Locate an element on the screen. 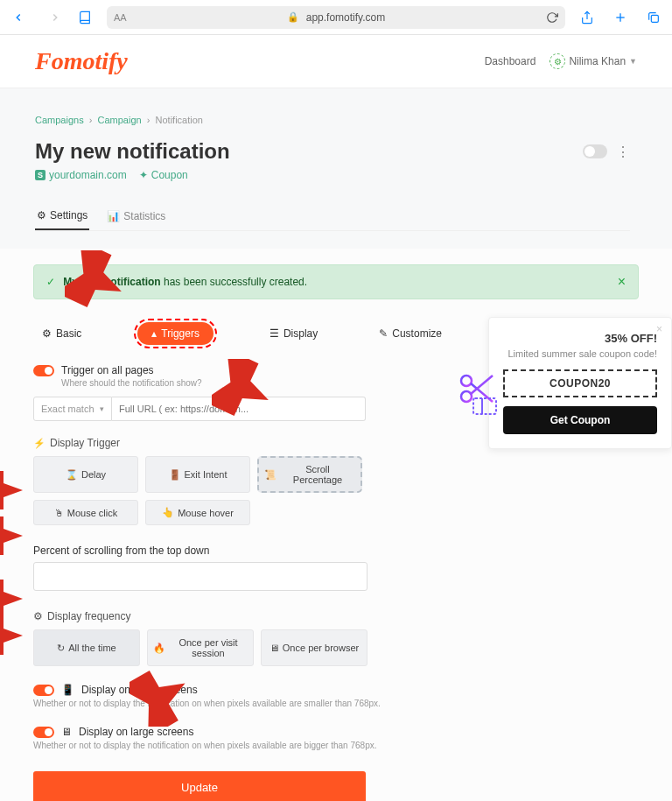 This screenshot has height=801, width=672. large-screens-helper: Whether or not to display the notificati… is located at coordinates (336, 746).